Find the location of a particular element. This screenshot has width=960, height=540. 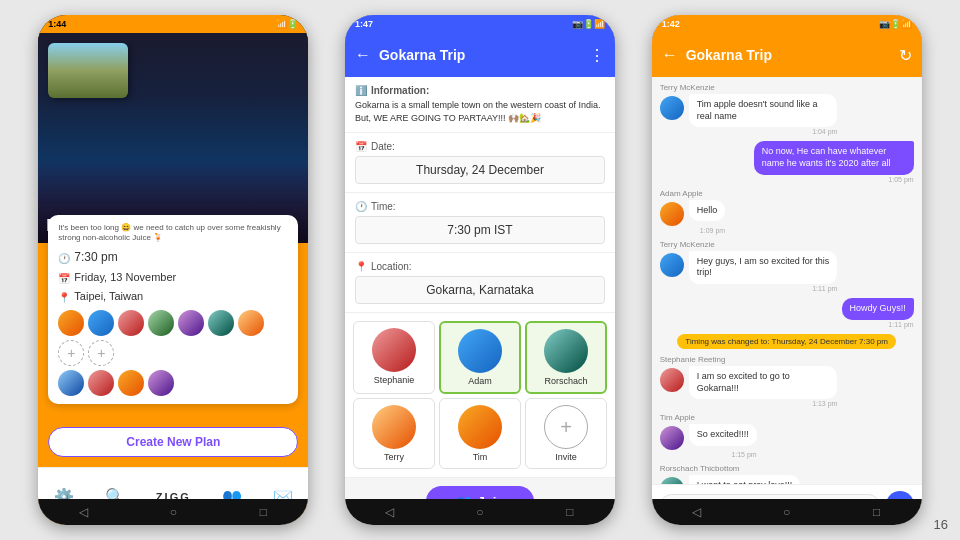

back-button: ← is located at coordinates (363, 55).